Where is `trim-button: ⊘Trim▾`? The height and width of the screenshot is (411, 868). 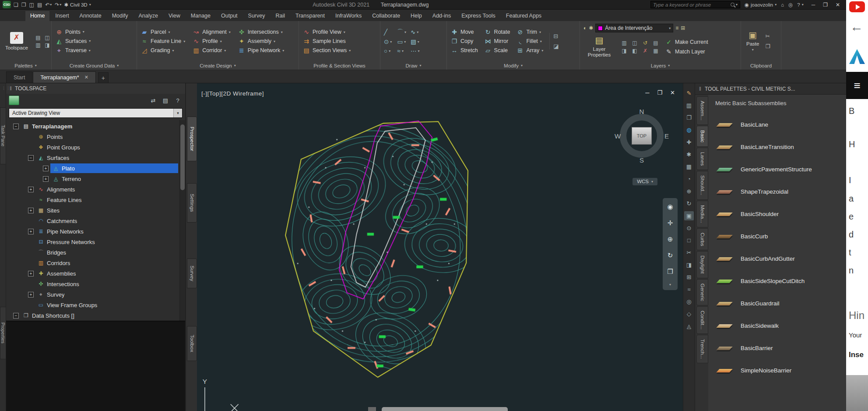 trim-button: ⊘Trim▾ is located at coordinates (530, 32).